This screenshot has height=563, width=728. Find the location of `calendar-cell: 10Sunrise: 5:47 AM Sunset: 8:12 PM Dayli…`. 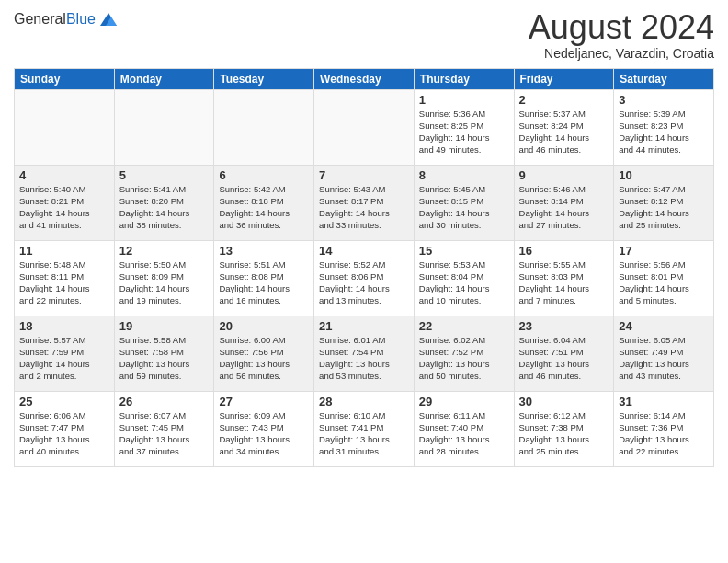

calendar-cell: 10Sunrise: 5:47 AM Sunset: 8:12 PM Dayli… is located at coordinates (664, 202).